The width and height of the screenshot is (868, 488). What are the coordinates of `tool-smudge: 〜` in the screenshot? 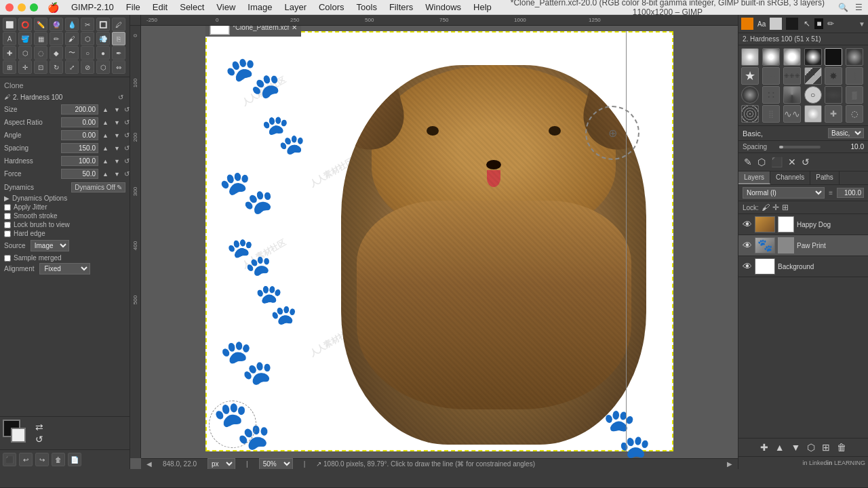 It's located at (72, 53).